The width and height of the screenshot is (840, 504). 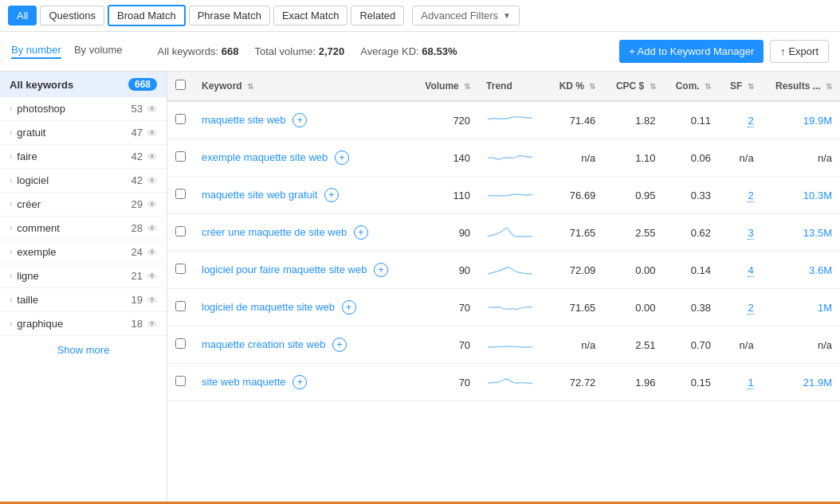 I want to click on sidebar-item: › graphique 18 👁, so click(x=83, y=324).